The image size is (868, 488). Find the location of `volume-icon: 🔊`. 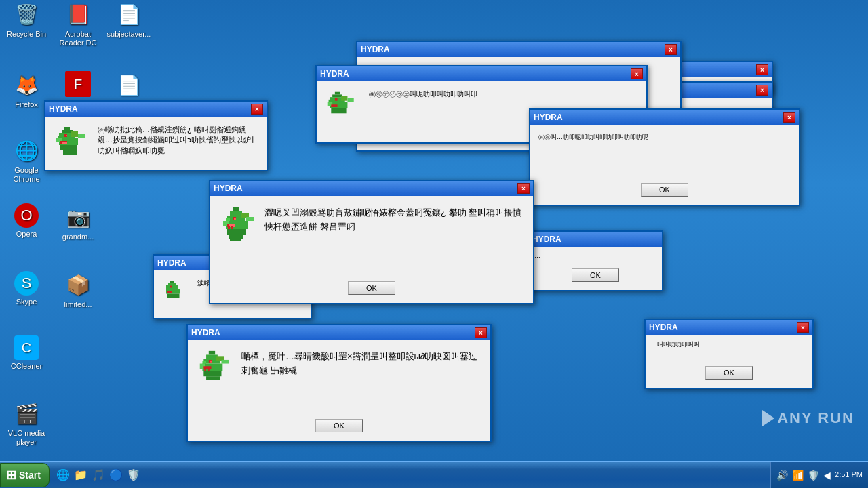

volume-icon: 🔊 is located at coordinates (783, 475).